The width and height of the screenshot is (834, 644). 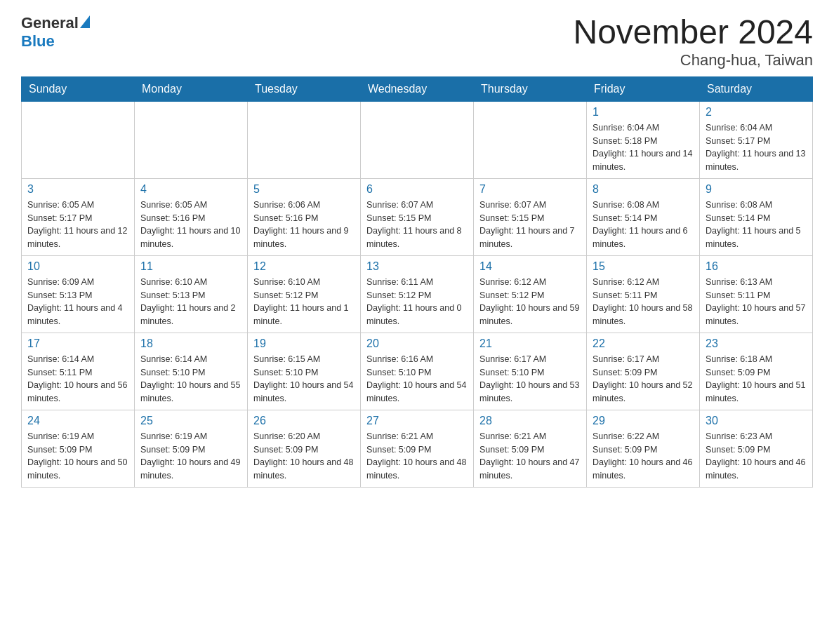 I want to click on day-number: 2, so click(x=756, y=112).